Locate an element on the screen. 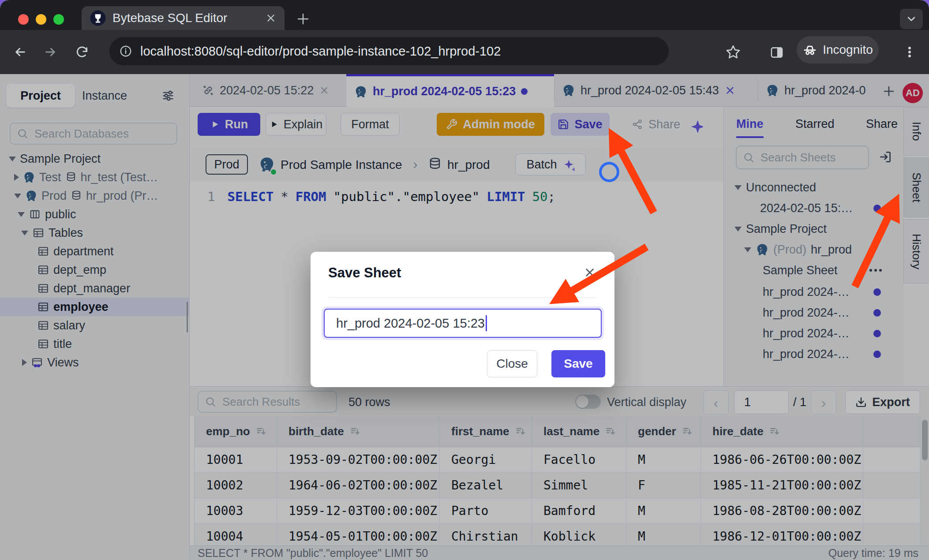 The height and width of the screenshot is (560, 929). divider is located at coordinates (462, 297).